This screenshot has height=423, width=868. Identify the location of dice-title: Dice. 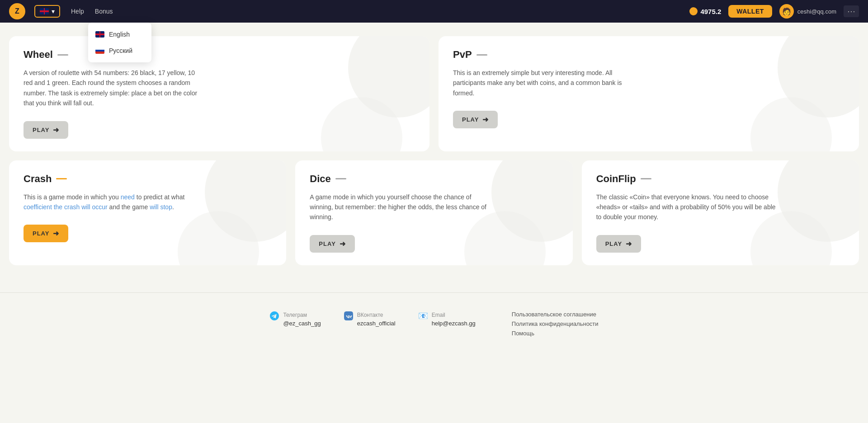
(320, 179).